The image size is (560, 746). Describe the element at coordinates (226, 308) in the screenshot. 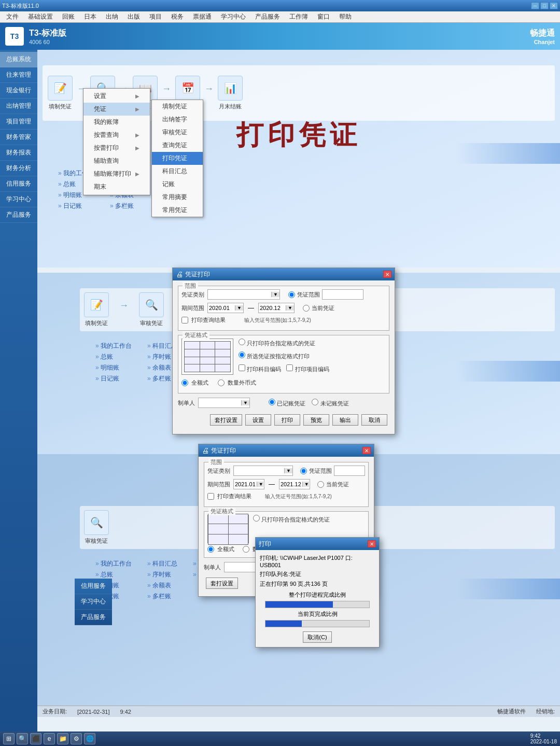

I see `period-from-select: 2020.01 ▼` at that location.